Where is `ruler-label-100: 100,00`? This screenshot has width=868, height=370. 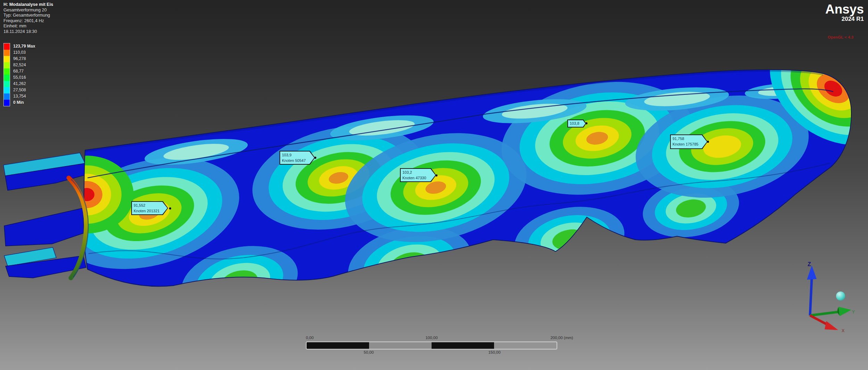
ruler-label-100: 100,00 is located at coordinates (431, 338).